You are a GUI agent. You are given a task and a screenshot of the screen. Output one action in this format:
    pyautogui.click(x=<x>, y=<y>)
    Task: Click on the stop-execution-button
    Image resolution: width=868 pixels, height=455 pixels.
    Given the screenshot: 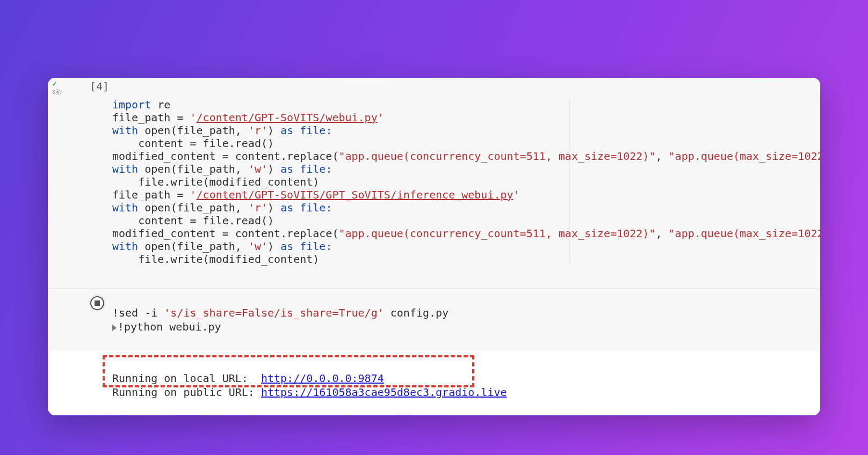 What is the action you would take?
    pyautogui.click(x=97, y=303)
    